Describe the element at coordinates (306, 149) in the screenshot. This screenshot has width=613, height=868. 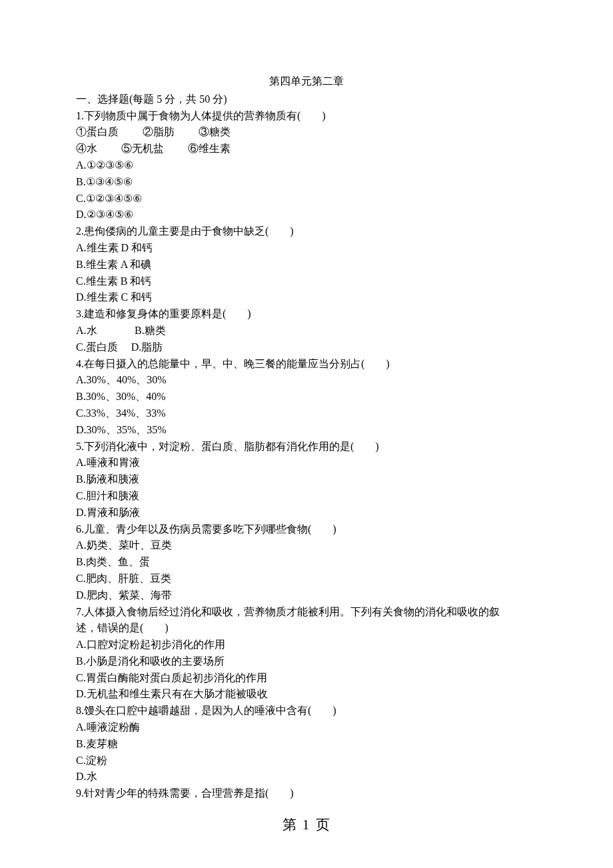
I see `q1-items-line2: ④水 ⑤无机盐 ⑥维生素` at that location.